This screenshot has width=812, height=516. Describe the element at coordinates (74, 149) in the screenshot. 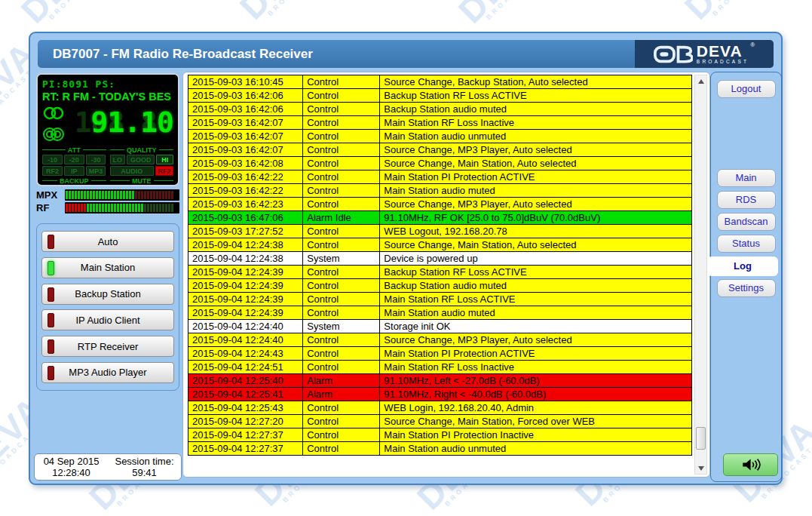

I see `lcd-group-label-att: ATT` at that location.